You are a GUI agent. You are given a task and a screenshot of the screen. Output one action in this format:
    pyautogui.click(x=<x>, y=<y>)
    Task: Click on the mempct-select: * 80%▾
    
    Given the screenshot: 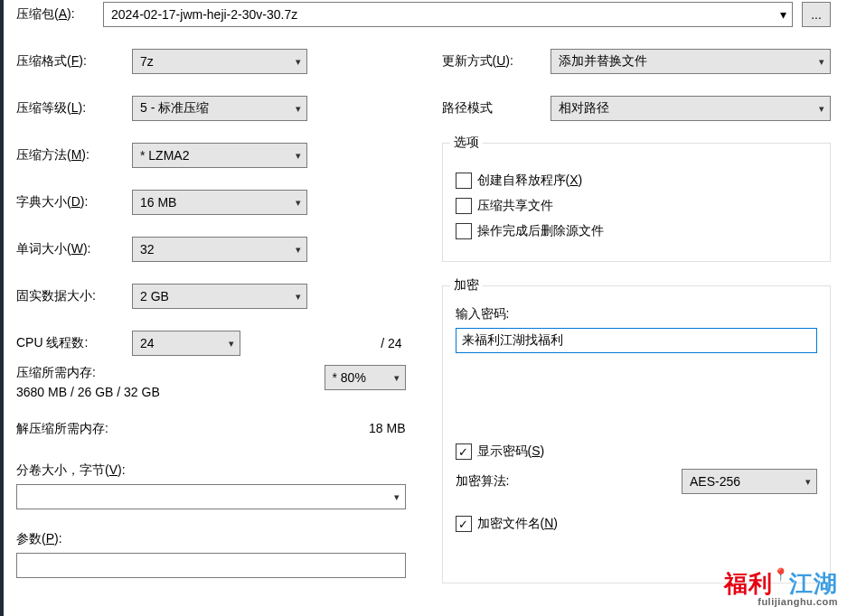 What is the action you would take?
    pyautogui.click(x=365, y=378)
    